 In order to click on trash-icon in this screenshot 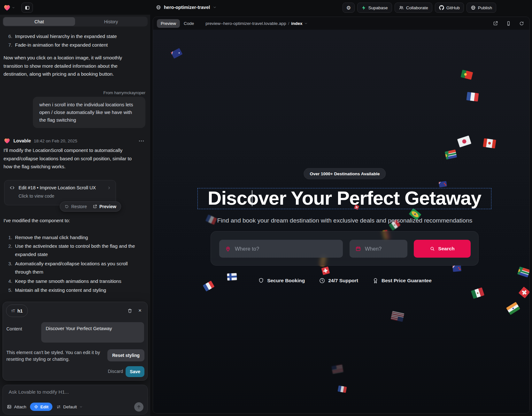, I will do `click(130, 311)`.